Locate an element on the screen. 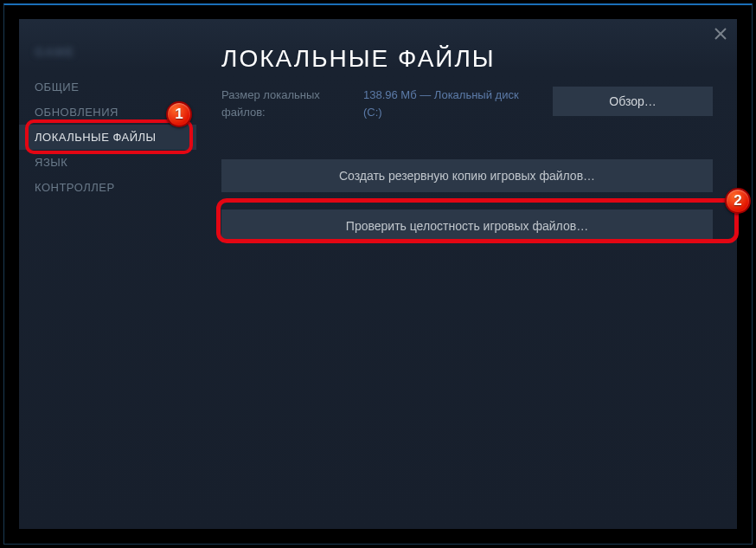 The image size is (756, 548). nav-item-controller: КОНТРОЛЛЕР is located at coordinates (107, 187).